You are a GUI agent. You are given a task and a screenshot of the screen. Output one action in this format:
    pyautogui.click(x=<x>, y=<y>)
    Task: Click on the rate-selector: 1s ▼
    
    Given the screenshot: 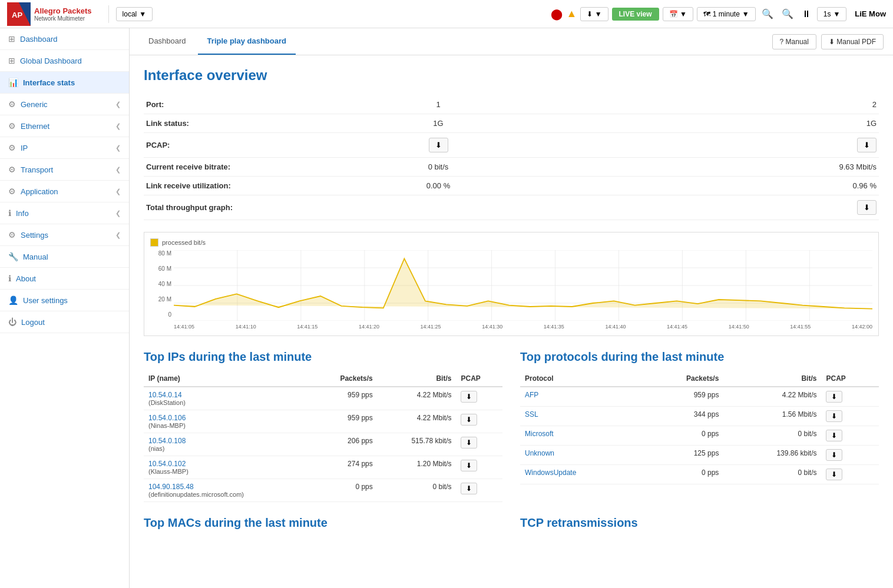 What is the action you would take?
    pyautogui.click(x=832, y=14)
    